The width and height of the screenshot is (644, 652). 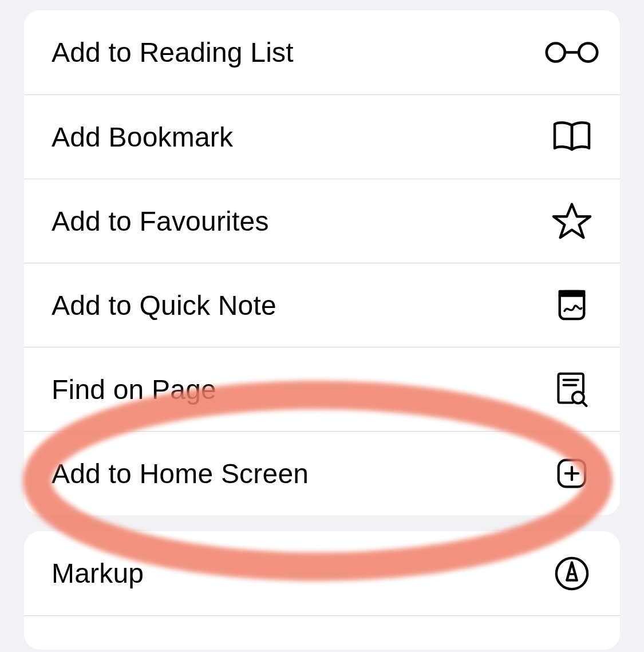 I want to click on menu-item-add-bookmark: Add Bookmark, so click(x=322, y=136).